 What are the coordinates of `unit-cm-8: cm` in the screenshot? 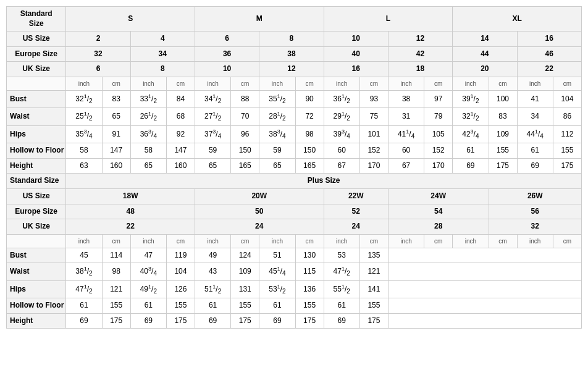 It's located at (567, 83).